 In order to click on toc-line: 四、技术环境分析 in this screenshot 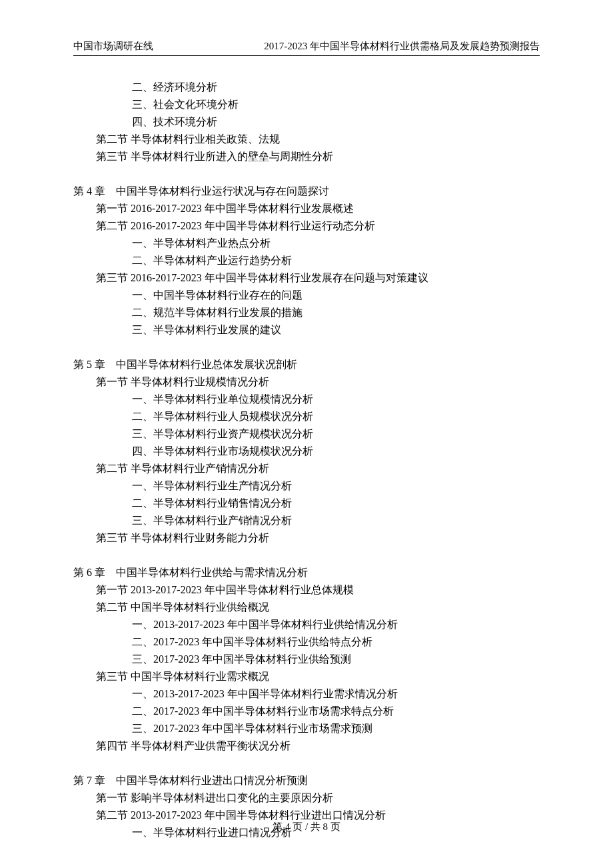, I will do `click(306, 122)`.